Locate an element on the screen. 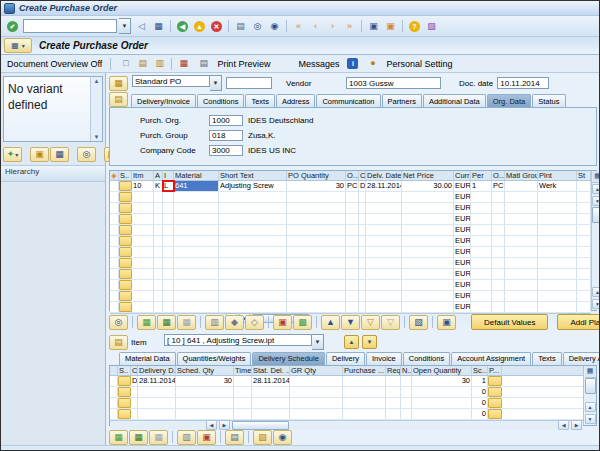 Image resolution: width=600 pixels, height=451 pixels. schedule-grid-hscrollbar: ◀ ▶ ◀ ▶ is located at coordinates (346, 425).